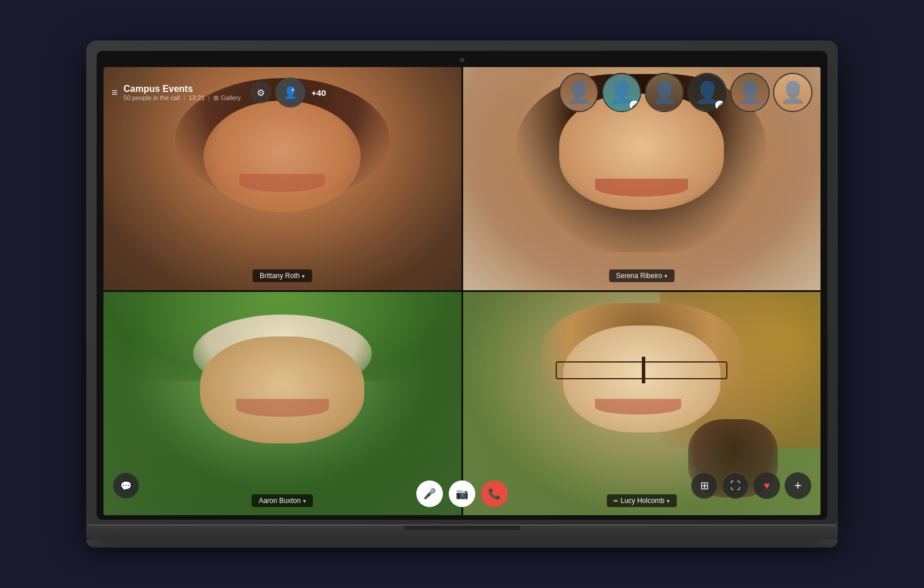  Describe the element at coordinates (798, 486) in the screenshot. I see `more-button: +` at that location.